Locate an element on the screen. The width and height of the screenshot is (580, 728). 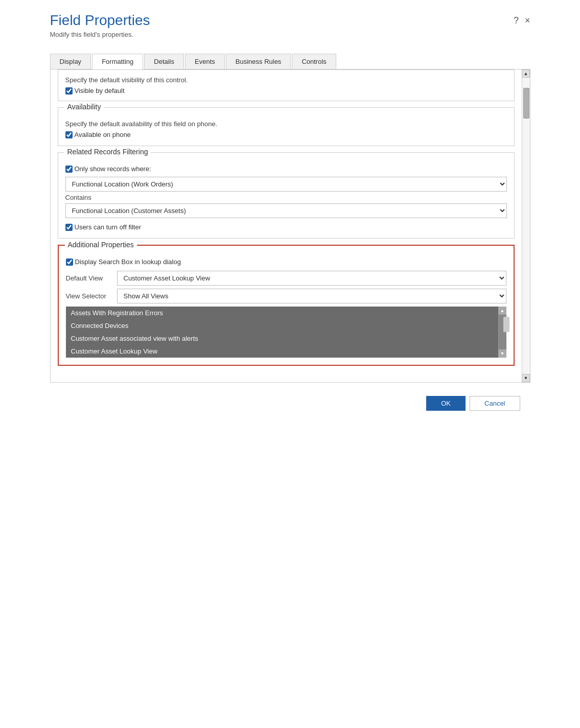
tab-business-rules: Business Rules is located at coordinates (259, 61).